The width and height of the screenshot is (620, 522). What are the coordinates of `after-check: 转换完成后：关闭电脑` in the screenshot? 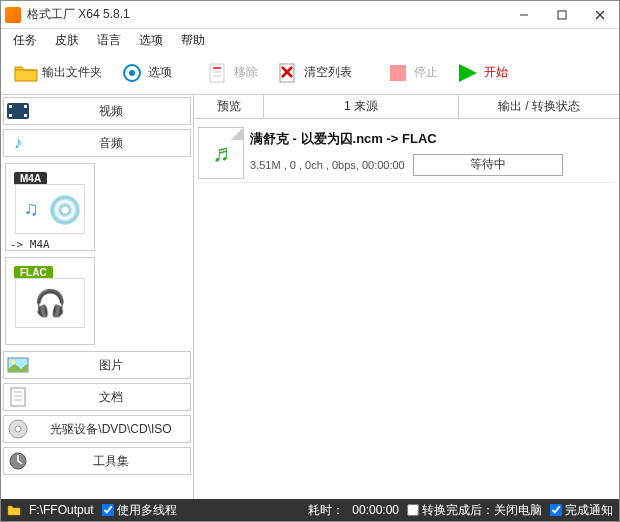 It's located at (474, 510).